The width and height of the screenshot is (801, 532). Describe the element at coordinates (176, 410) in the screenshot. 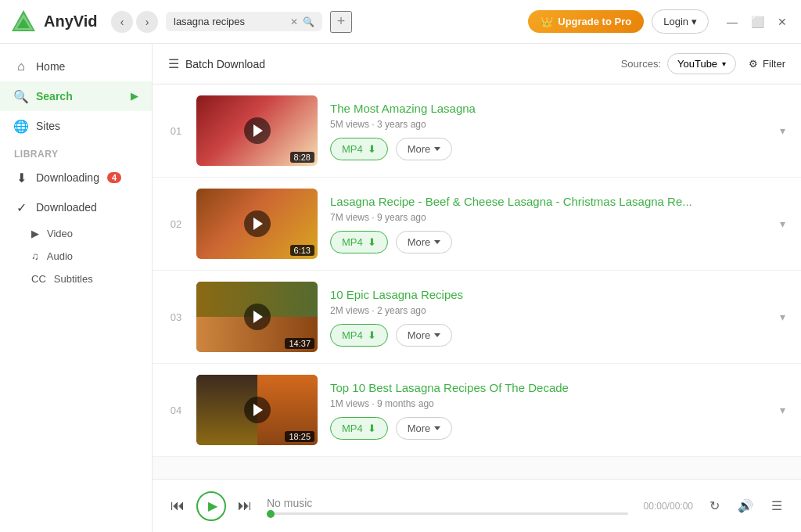

I see `video-number: 04` at that location.